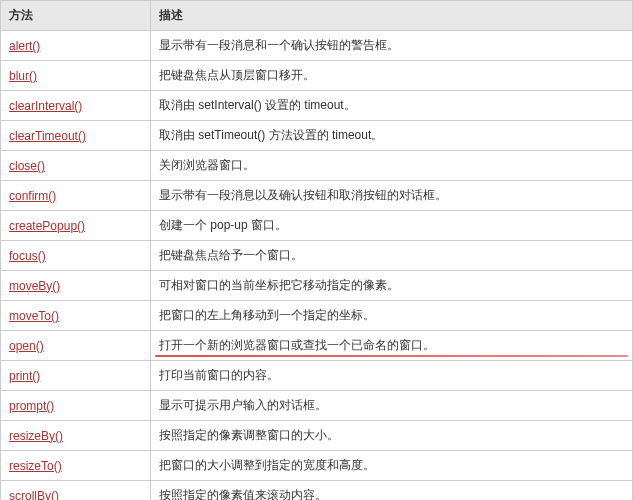  I want to click on method-cell: resizeBy(), so click(76, 436).